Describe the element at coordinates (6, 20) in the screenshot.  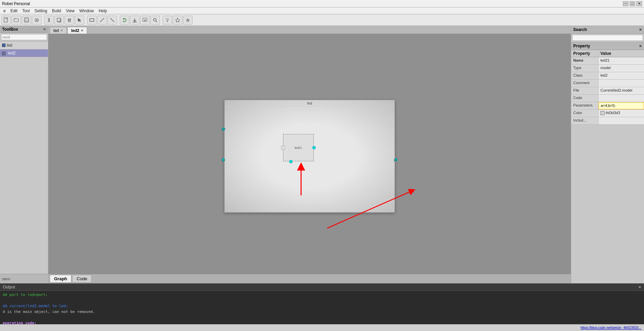
I see `new-button` at that location.